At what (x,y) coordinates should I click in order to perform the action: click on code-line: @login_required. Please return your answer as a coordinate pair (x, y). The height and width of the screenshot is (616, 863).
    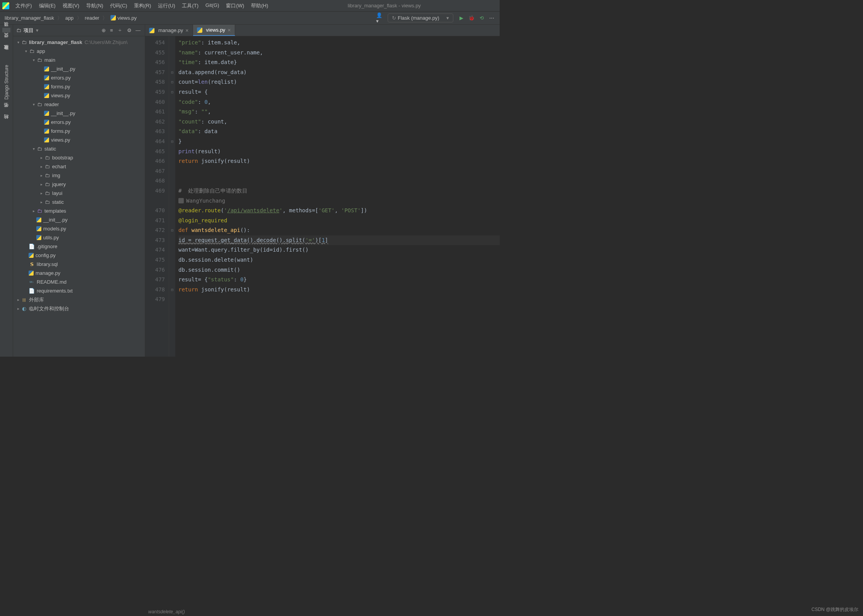
    Looking at the image, I should click on (339, 221).